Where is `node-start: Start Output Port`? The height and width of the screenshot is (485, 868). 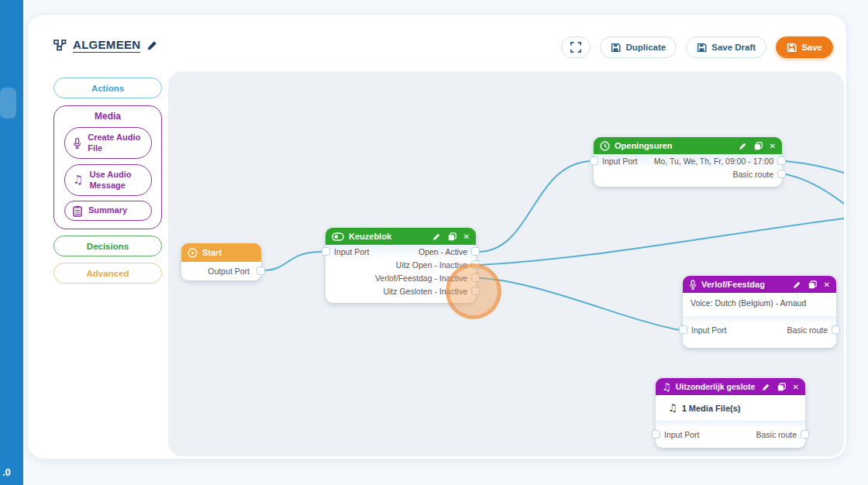
node-start: Start Output Port is located at coordinates (222, 262).